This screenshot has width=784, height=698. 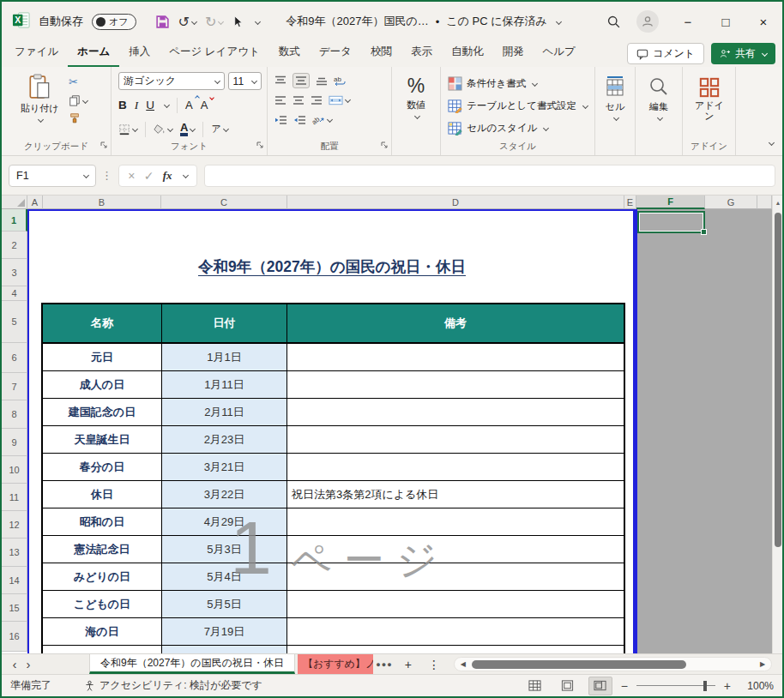 What do you see at coordinates (522, 83) in the screenshot?
I see `conditional-formatting-button: 条件付き書式` at bounding box center [522, 83].